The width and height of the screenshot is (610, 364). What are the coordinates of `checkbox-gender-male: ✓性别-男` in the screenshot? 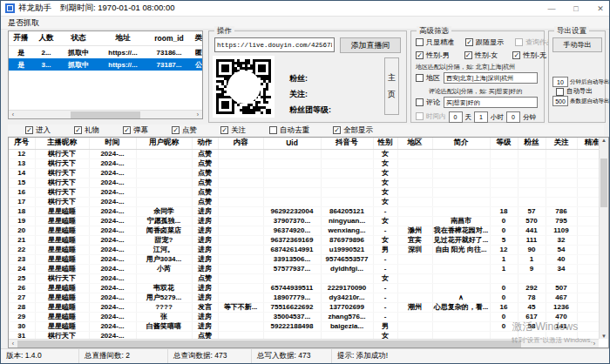 It's located at (432, 56).